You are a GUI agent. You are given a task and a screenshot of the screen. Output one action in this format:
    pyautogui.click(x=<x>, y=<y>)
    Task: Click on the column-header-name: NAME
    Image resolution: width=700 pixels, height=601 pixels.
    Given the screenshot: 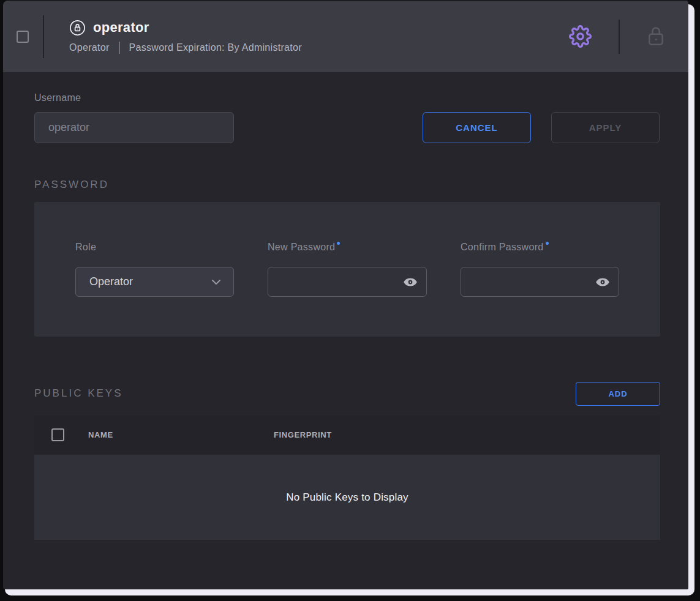 What is the action you would take?
    pyautogui.click(x=100, y=435)
    